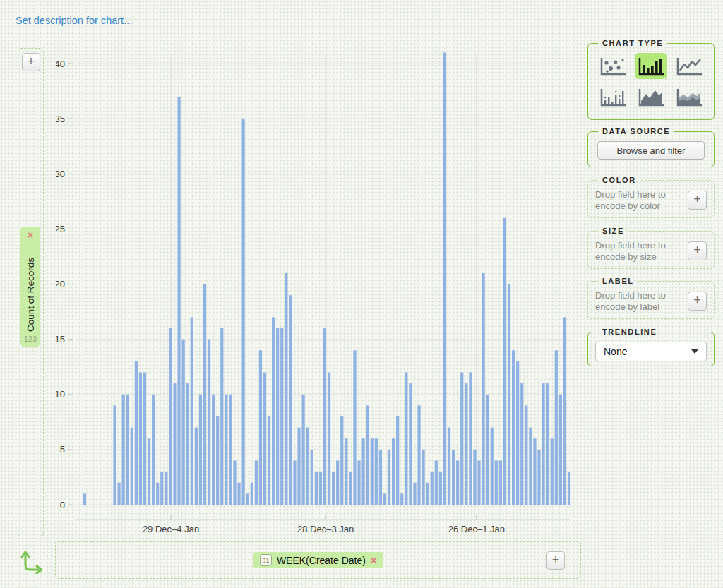 This screenshot has width=723, height=588. What do you see at coordinates (651, 197) in the screenshot?
I see `color-encode-section: COLOR Drop field here to encode by color…` at bounding box center [651, 197].